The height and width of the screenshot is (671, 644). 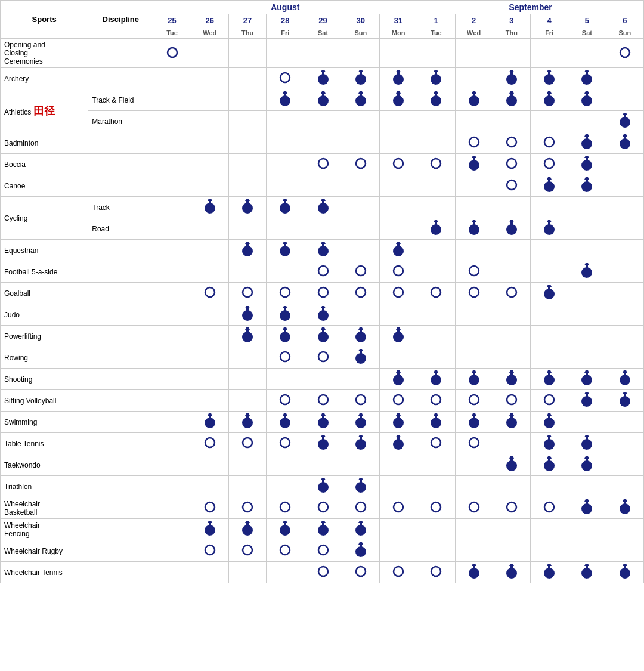 What do you see at coordinates (44, 54) in the screenshot?
I see `sport-name-cell: Opening andClosingCeremonies` at bounding box center [44, 54].